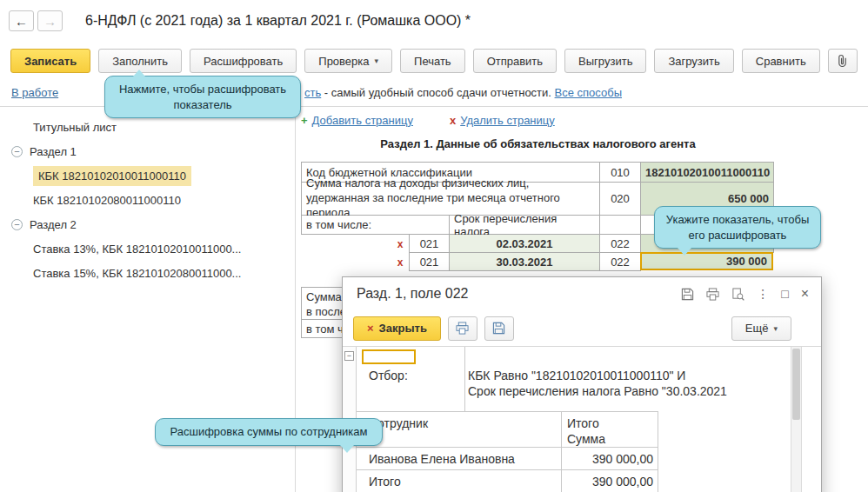 Image resolution: width=868 pixels, height=492 pixels. Describe the element at coordinates (621, 225) in the screenshot. I see `empty-cell` at that location.